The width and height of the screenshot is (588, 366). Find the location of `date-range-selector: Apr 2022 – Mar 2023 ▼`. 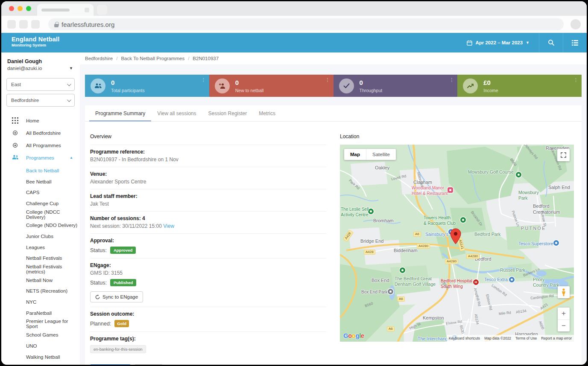

date-range-selector: Apr 2022 – Mar 2023 ▼ is located at coordinates (498, 43).